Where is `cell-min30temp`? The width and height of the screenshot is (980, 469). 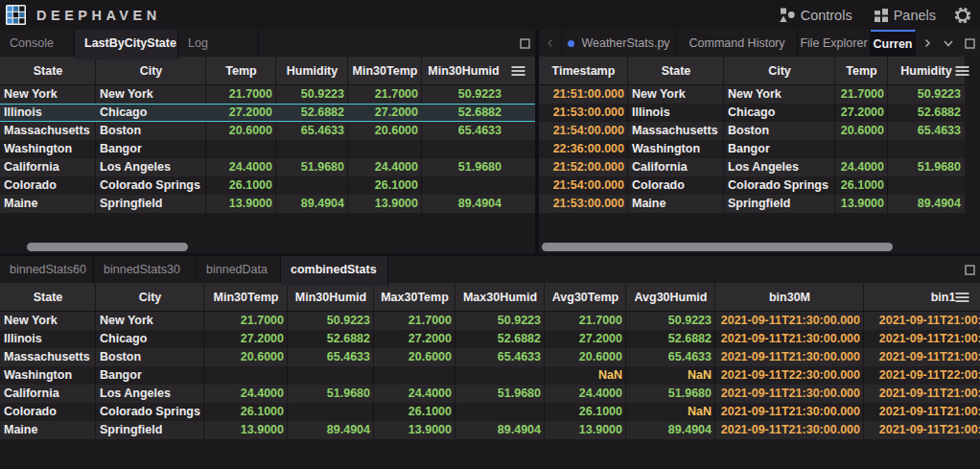
cell-min30temp is located at coordinates (385, 150).